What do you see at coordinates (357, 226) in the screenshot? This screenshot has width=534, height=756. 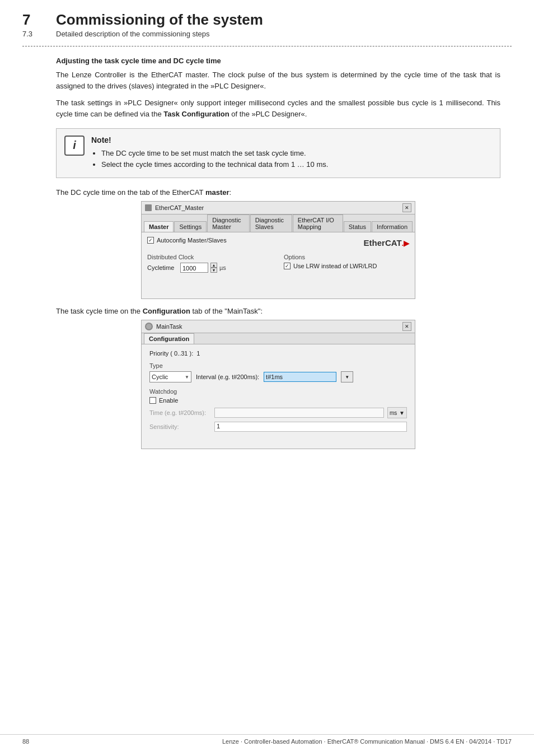 I see `tab-status: Status` at bounding box center [357, 226].